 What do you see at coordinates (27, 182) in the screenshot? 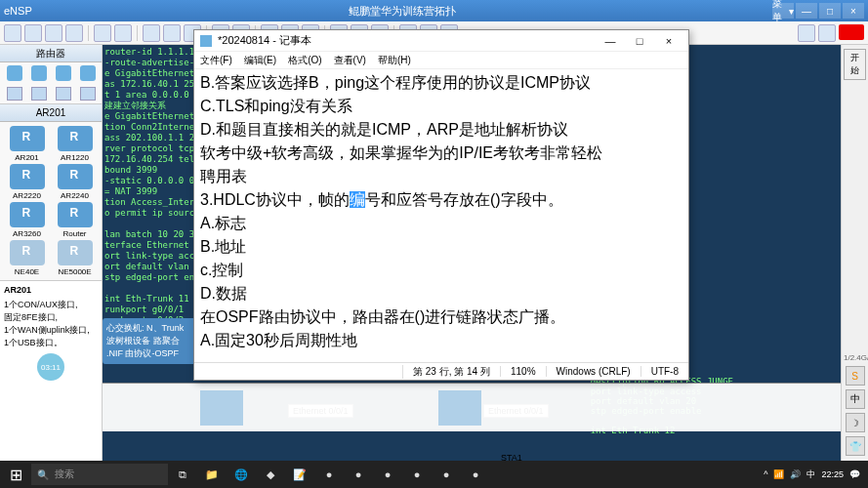
I see `device-ar2220: AR2220` at bounding box center [27, 182].